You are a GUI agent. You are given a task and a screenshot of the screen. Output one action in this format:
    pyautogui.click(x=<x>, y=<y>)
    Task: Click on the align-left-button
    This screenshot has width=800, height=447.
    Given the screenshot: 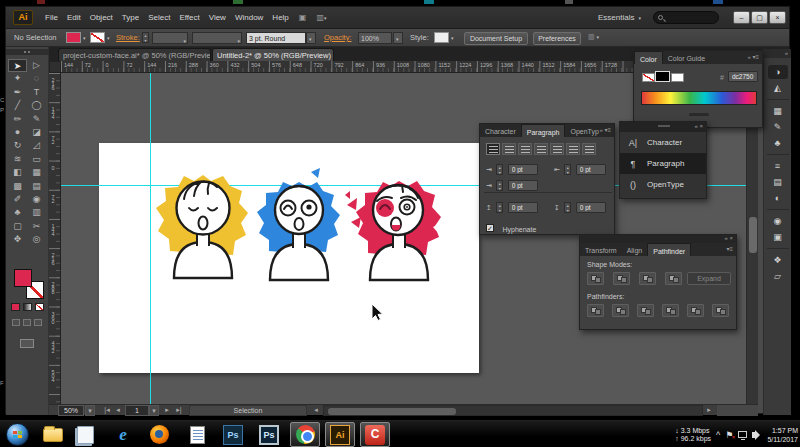 What is the action you would take?
    pyautogui.click(x=493, y=149)
    